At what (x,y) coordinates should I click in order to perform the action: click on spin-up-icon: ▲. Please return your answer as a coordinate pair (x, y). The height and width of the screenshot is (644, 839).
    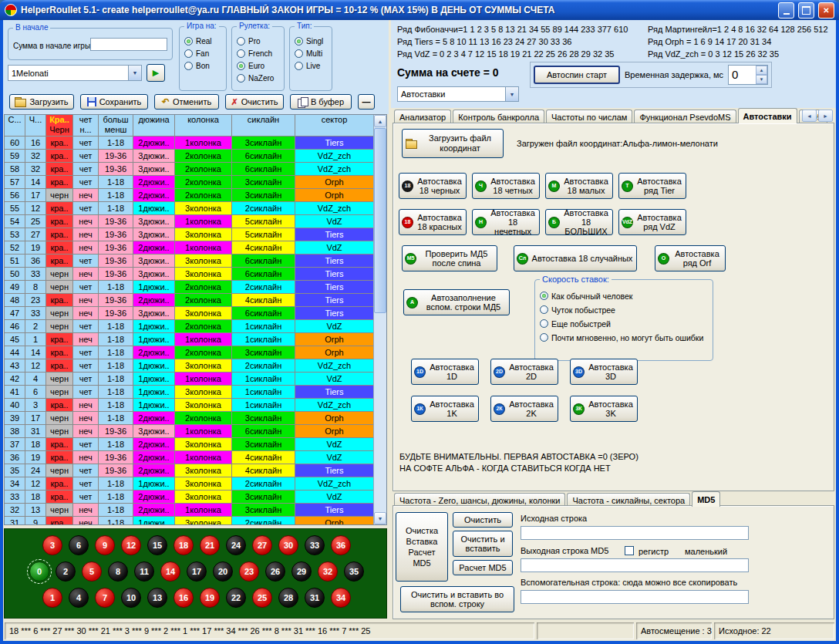
    Looking at the image, I should click on (762, 70).